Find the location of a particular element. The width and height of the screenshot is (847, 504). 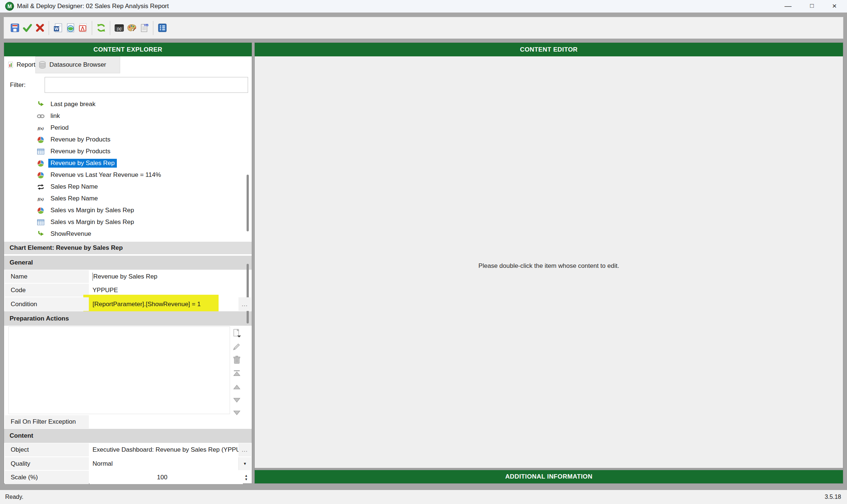

name-field: Revenue by Sales Rep is located at coordinates (166, 276).